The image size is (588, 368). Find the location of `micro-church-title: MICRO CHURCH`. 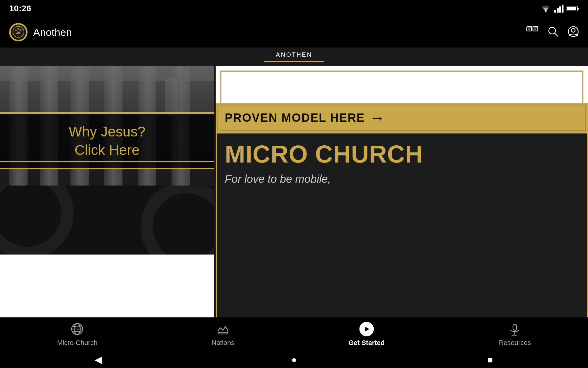

micro-church-title: MICRO CHURCH is located at coordinates (402, 154).